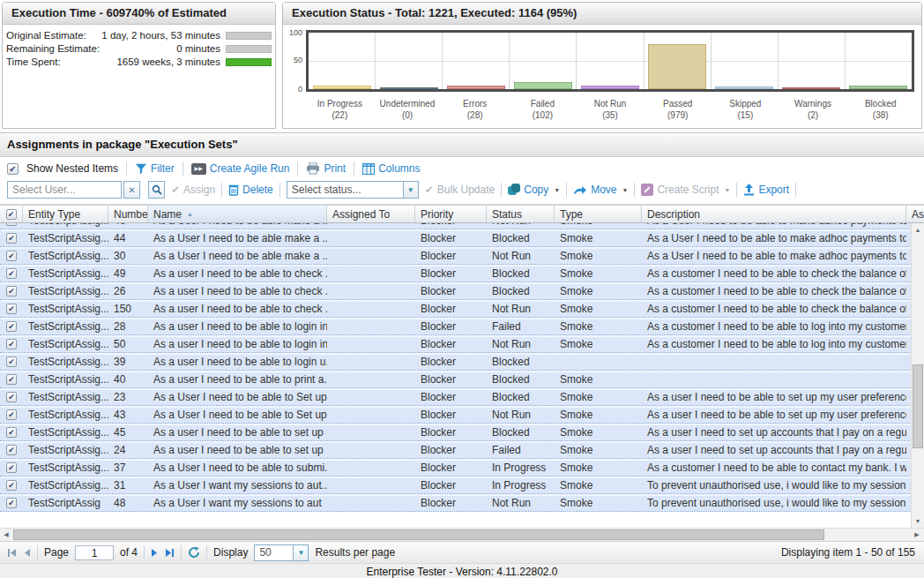  What do you see at coordinates (462, 327) in the screenshot?
I see `table-row: ✔TestScriptAssig...28As a user I need to…` at bounding box center [462, 327].